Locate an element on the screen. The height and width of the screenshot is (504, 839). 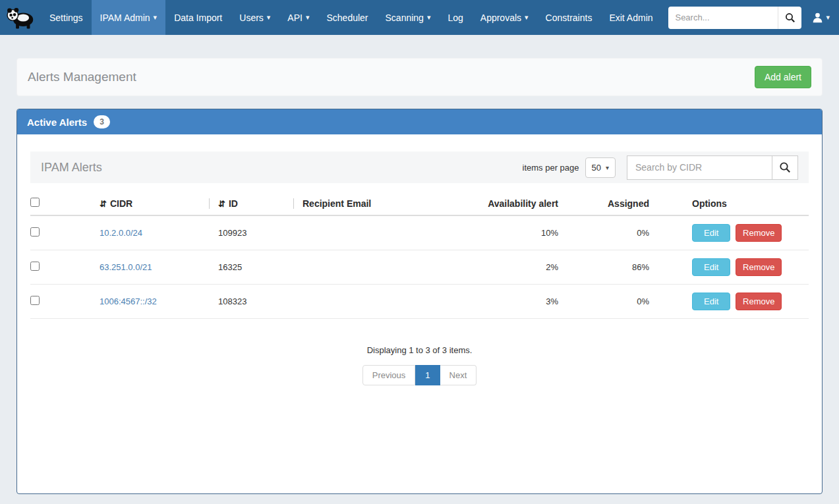
select-all-checkbox is located at coordinates (35, 202).